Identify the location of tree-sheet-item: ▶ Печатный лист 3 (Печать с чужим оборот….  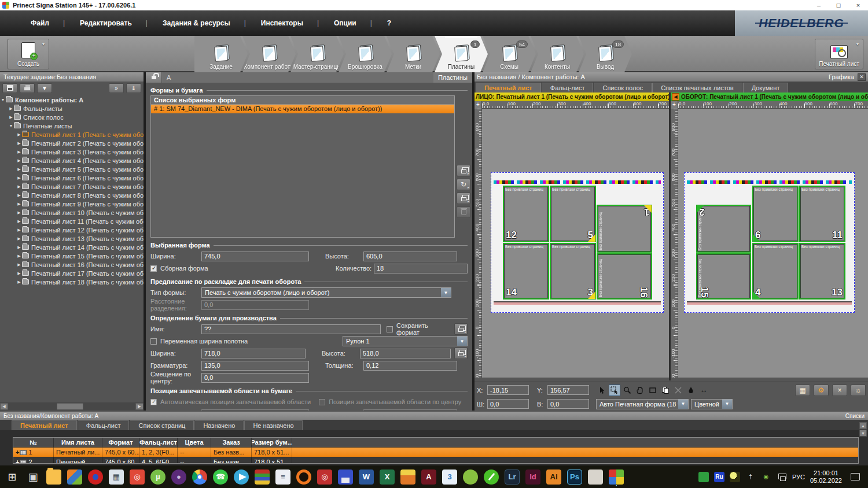
(72, 151).